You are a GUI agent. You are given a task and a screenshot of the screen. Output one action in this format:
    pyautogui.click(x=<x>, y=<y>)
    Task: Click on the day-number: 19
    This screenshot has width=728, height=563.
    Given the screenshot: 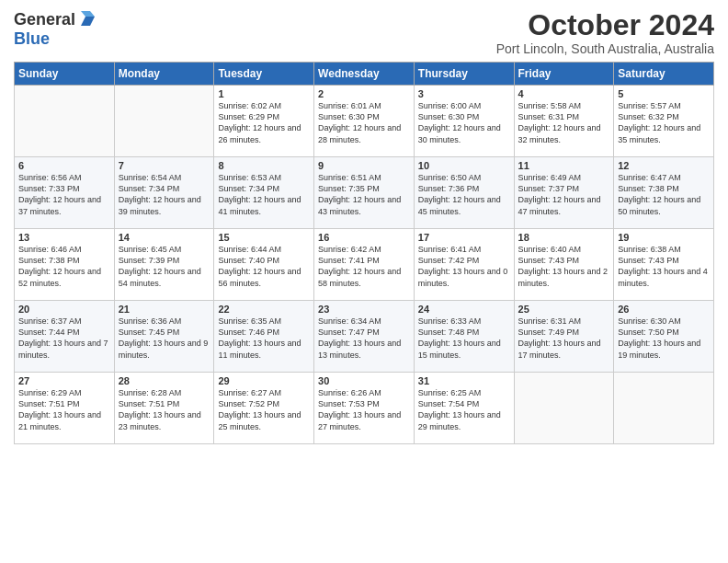 What is the action you would take?
    pyautogui.click(x=664, y=237)
    